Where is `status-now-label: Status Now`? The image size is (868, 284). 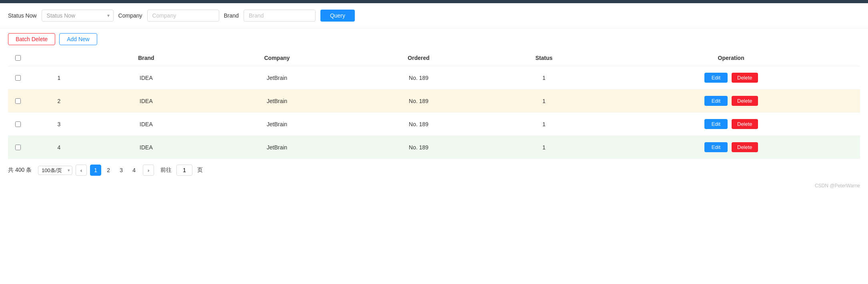 status-now-label: Status Now is located at coordinates (22, 16).